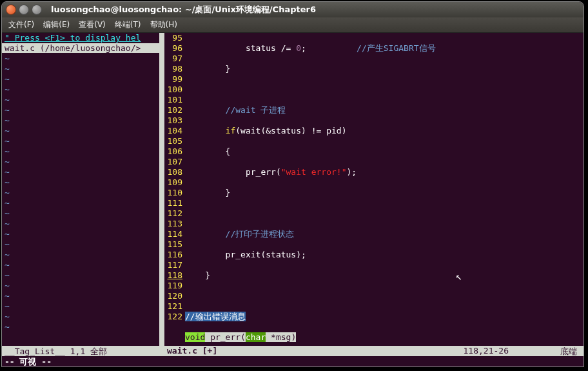  What do you see at coordinates (173, 255) in the screenshot?
I see `line-number: 116` at bounding box center [173, 255].